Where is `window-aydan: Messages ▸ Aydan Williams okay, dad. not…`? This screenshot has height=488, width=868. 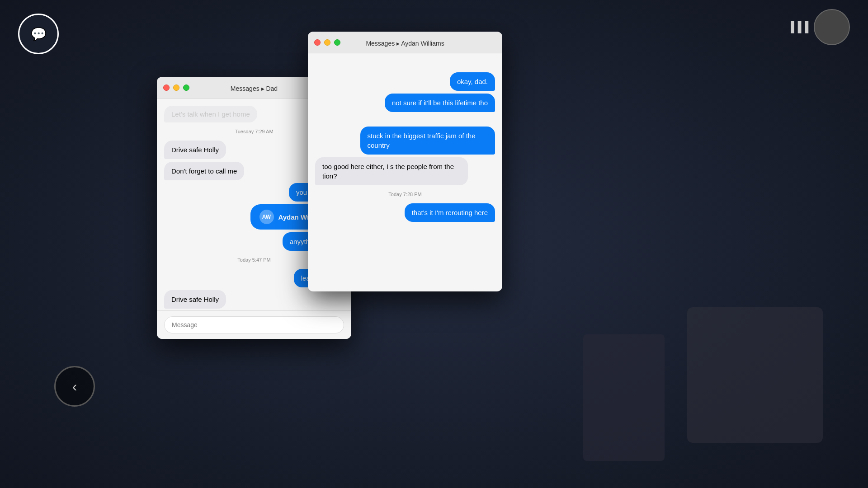 window-aydan: Messages ▸ Aydan Williams okay, dad. not… is located at coordinates (405, 162).